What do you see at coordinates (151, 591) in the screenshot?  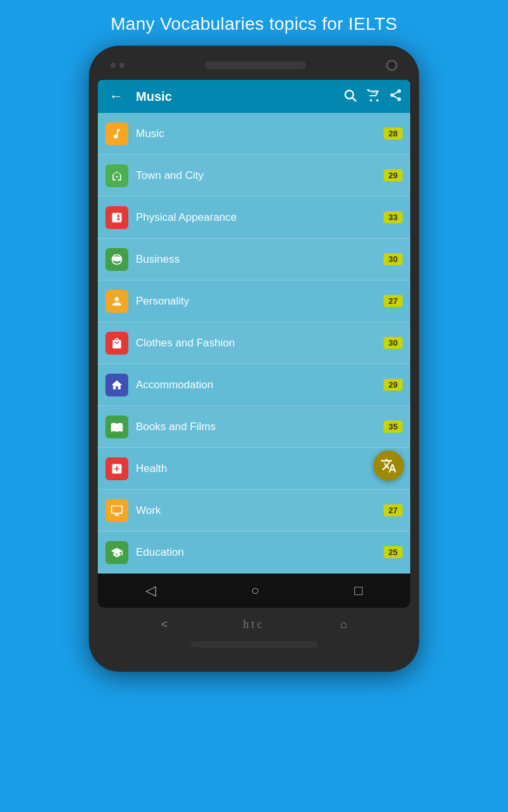 I see `nav-back-button: ◁` at bounding box center [151, 591].